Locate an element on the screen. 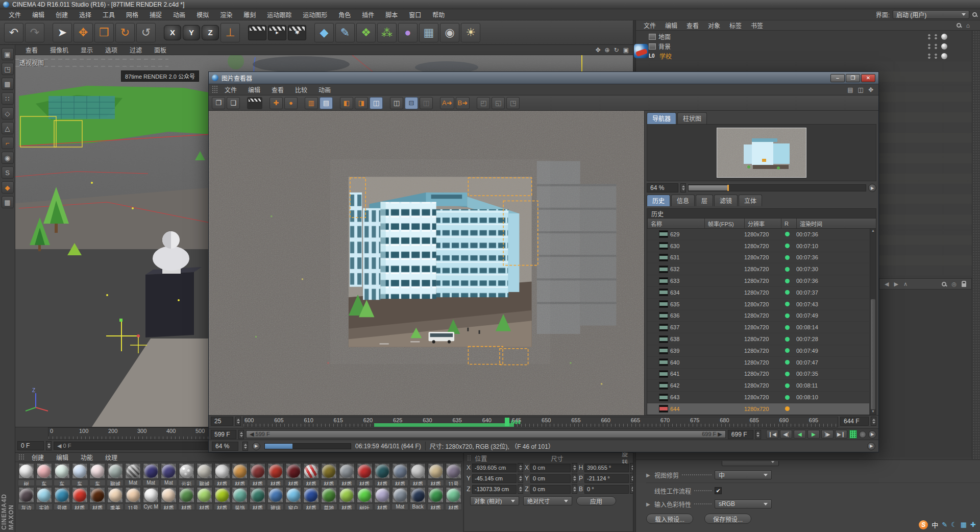  playhead: 644 is located at coordinates (512, 422).